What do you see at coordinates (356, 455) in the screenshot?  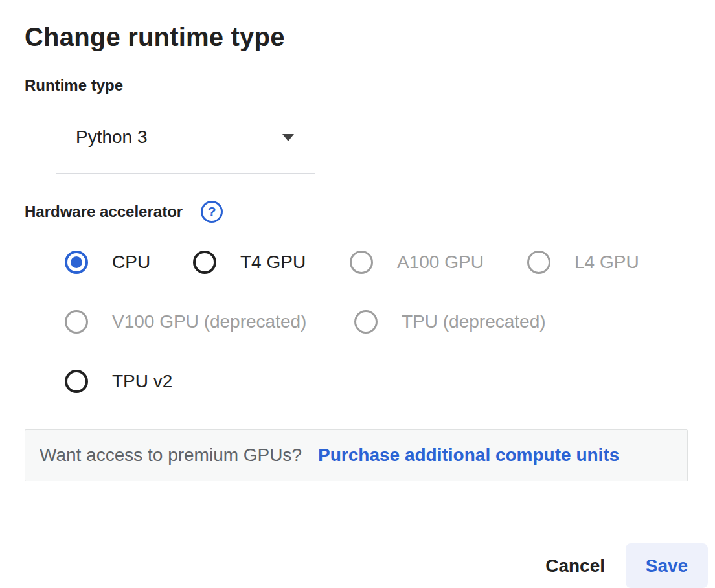 I see `premium-gpu-banner: Want access to premium GPUs? Purchase ad…` at bounding box center [356, 455].